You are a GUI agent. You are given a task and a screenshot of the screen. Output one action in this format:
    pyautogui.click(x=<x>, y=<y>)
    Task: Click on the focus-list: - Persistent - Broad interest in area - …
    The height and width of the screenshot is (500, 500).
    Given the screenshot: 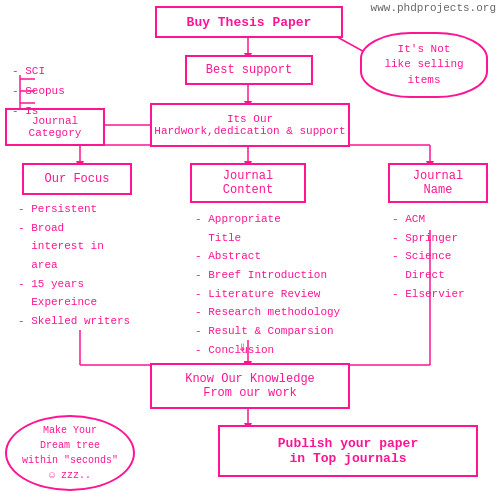 What is the action you would take?
    pyautogui.click(x=74, y=266)
    